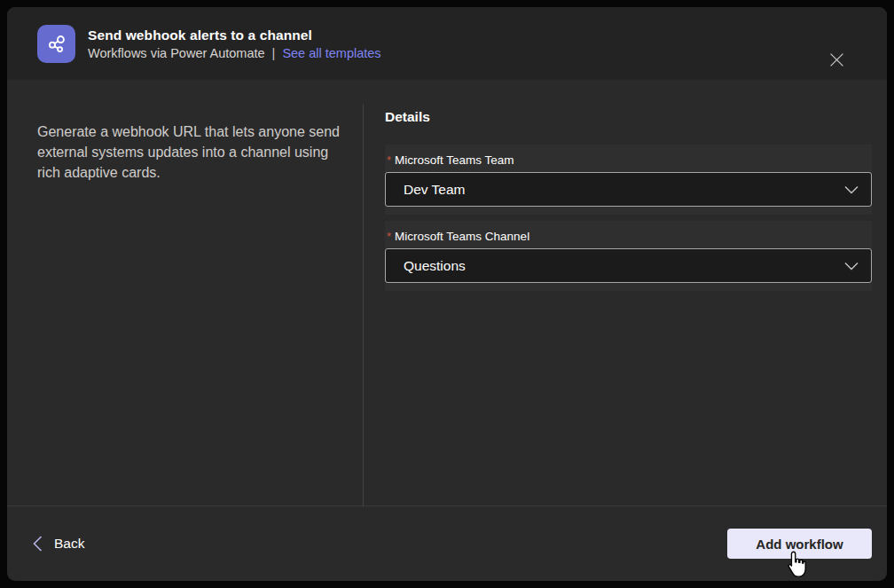 The image size is (894, 588). What do you see at coordinates (628, 190) in the screenshot?
I see `team-dropdown: Dev Team` at bounding box center [628, 190].